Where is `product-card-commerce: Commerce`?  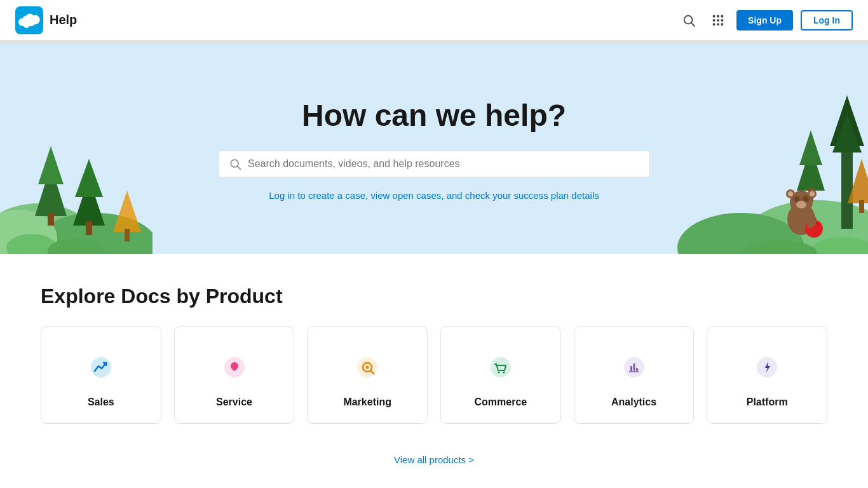
product-card-commerce: Commerce is located at coordinates (501, 375).